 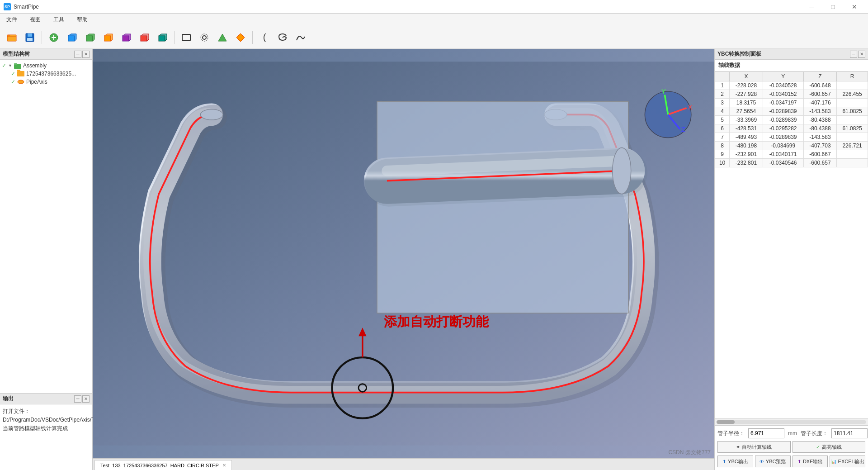 I want to click on cube3-button, so click(x=108, y=38).